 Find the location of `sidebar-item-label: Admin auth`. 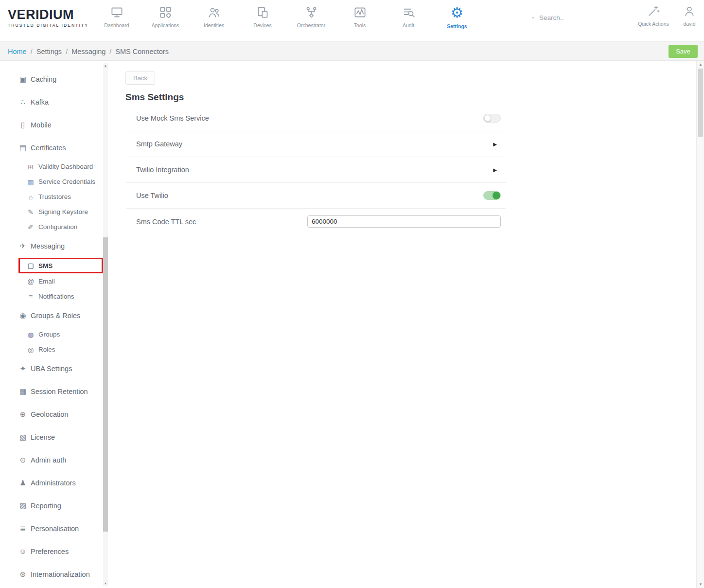

sidebar-item-label: Admin auth is located at coordinates (49, 460).